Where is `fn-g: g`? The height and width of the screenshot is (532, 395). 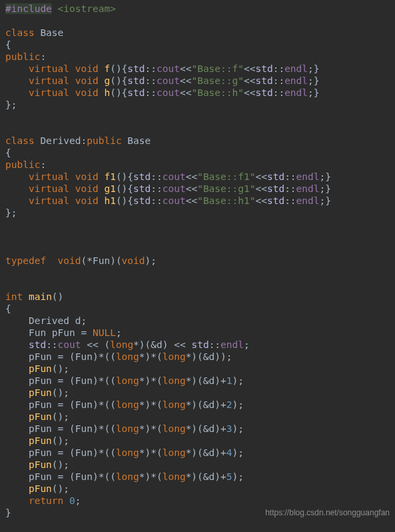 fn-g: g is located at coordinates (107, 81).